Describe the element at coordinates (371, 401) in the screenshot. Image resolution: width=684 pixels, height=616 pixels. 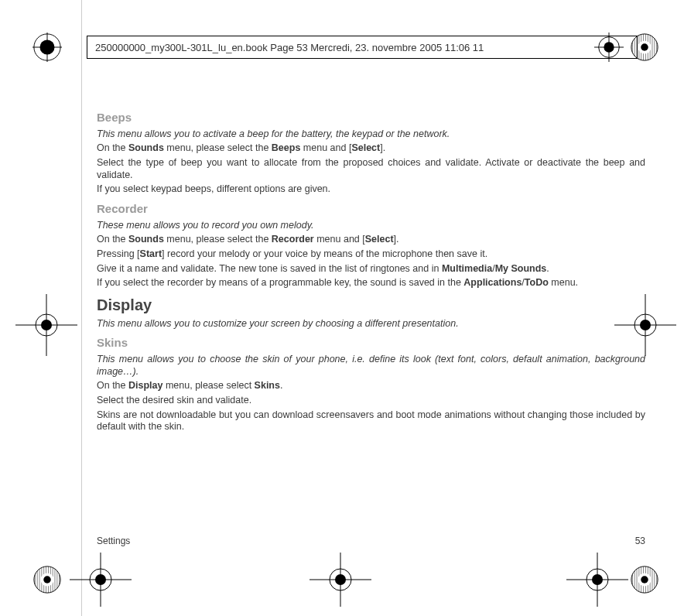
I see `skins-p2: Select the desired skin and validate.` at that location.